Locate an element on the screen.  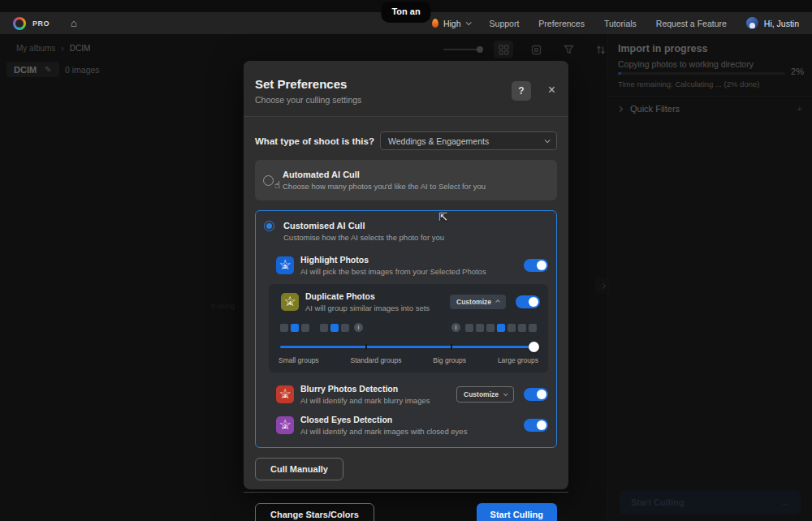
blurry-star-icon: ☆3 is located at coordinates (285, 394).